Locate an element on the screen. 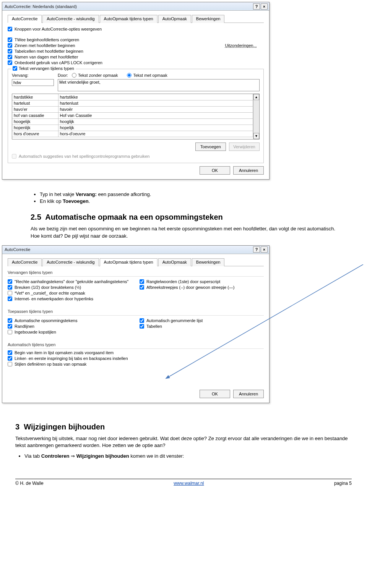  tab2-autocorrectie: AutoCorrectie is located at coordinates (24, 262).